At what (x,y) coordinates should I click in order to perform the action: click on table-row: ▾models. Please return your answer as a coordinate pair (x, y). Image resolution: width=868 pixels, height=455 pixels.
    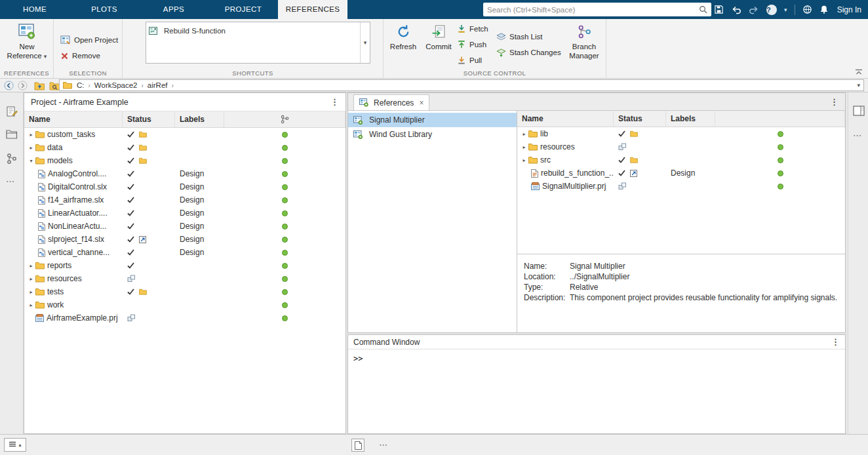
    Looking at the image, I should click on (185, 161).